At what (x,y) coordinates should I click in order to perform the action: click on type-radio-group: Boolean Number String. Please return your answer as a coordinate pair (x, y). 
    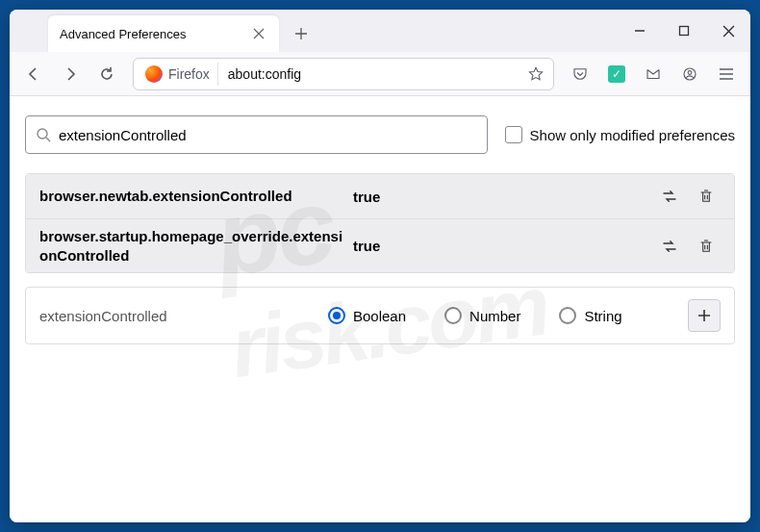
    Looking at the image, I should click on (508, 316).